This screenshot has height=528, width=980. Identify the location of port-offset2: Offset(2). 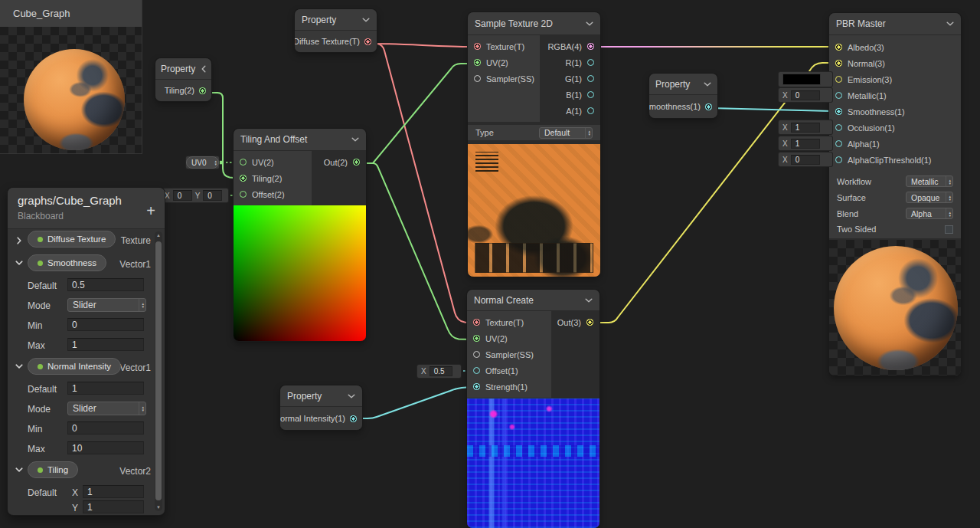
(273, 195).